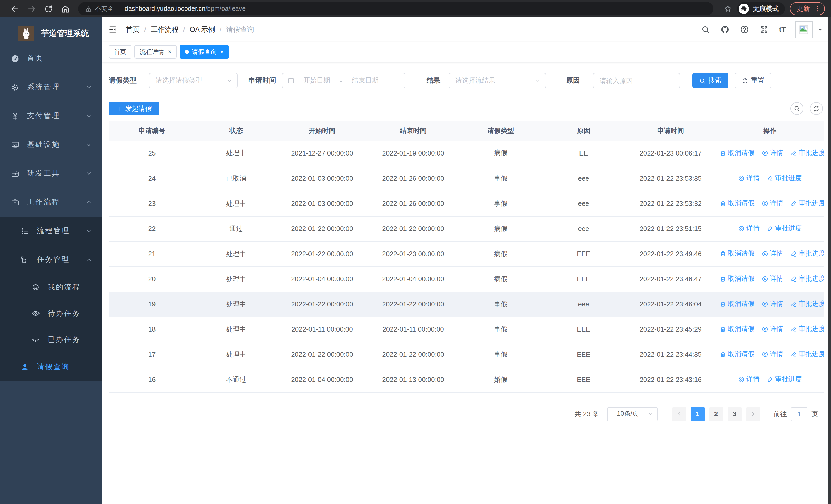 Image resolution: width=831 pixels, height=504 pixels. I want to click on scrollbar, so click(830, 261).